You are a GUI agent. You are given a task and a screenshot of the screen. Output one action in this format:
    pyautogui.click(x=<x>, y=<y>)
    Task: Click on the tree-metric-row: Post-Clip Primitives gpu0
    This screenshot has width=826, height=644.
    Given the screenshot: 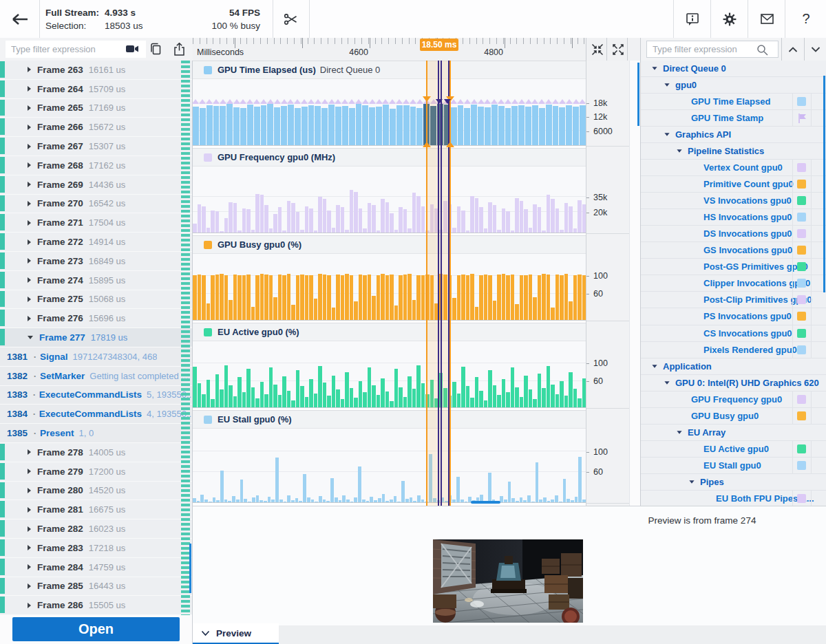 What is the action you would take?
    pyautogui.click(x=734, y=300)
    